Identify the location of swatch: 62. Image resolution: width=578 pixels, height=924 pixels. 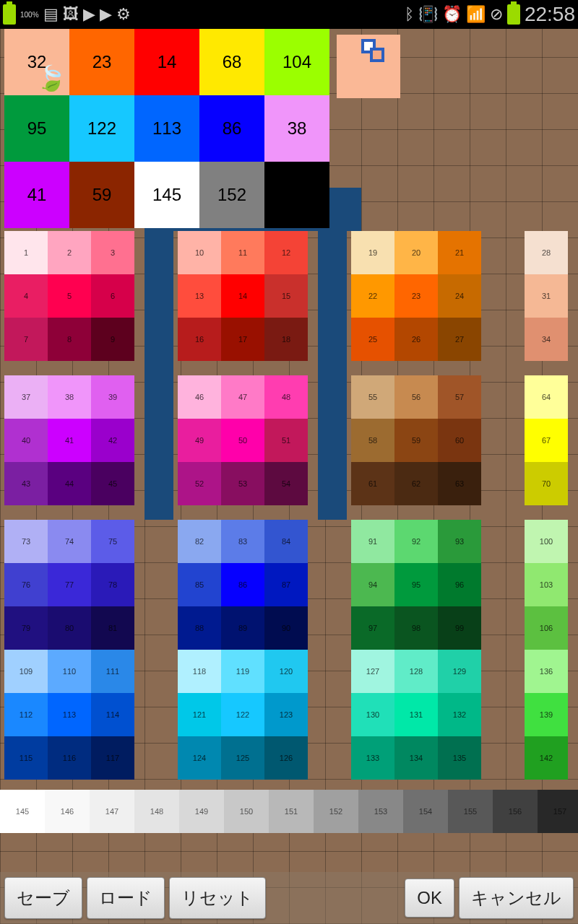
(416, 484).